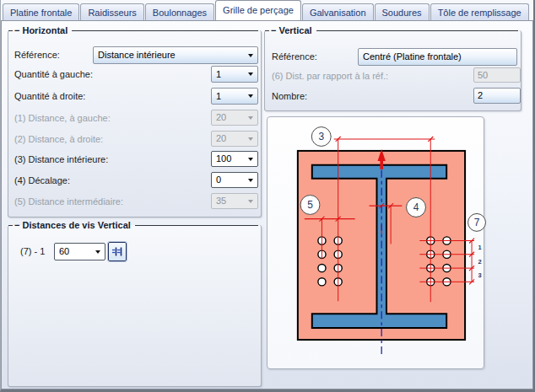 The image size is (535, 392). Describe the element at coordinates (330, 76) in the screenshot. I see `label-dist-par-rapport-ref: (6) Dist. par rapport à la réf.:` at that location.